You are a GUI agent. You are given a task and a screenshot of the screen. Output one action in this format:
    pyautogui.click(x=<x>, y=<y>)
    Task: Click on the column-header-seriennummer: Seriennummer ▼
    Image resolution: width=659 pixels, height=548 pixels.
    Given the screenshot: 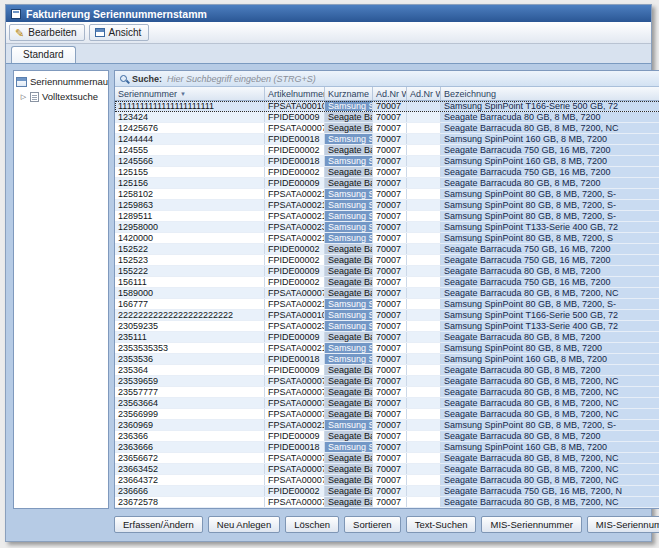 What is the action you would take?
    pyautogui.click(x=190, y=94)
    